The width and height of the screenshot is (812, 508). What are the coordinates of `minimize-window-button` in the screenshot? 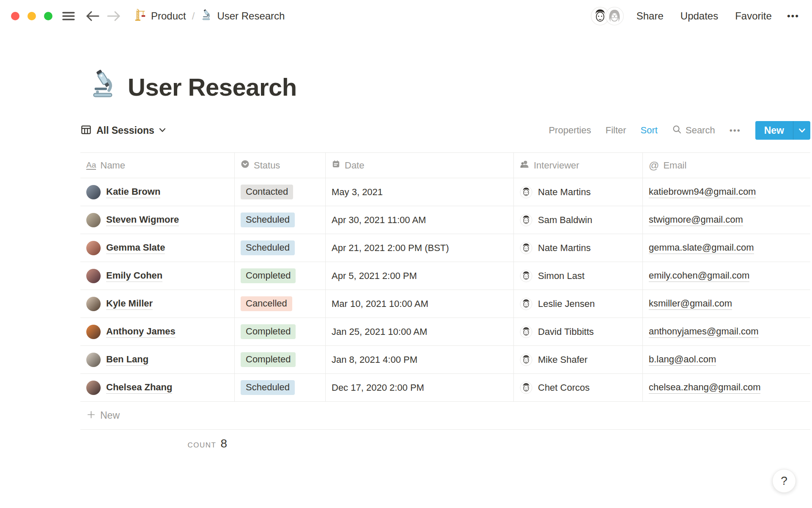 It's located at (32, 16).